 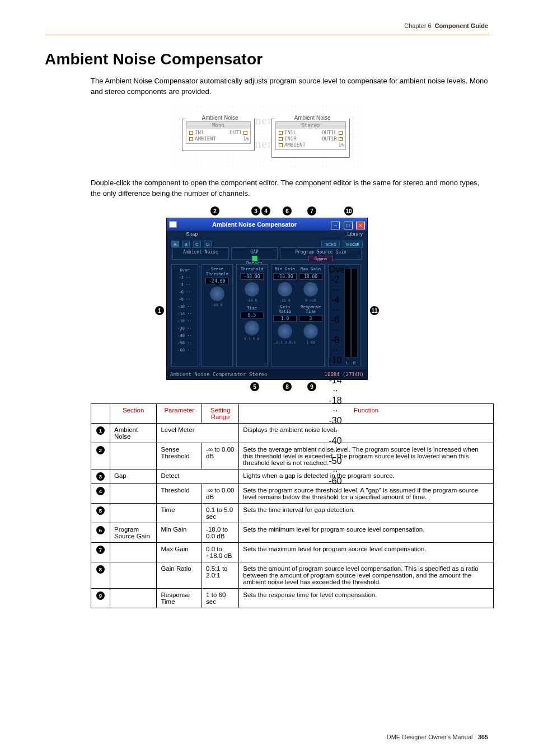 I want to click on max-value: 18.00, so click(x=311, y=276).